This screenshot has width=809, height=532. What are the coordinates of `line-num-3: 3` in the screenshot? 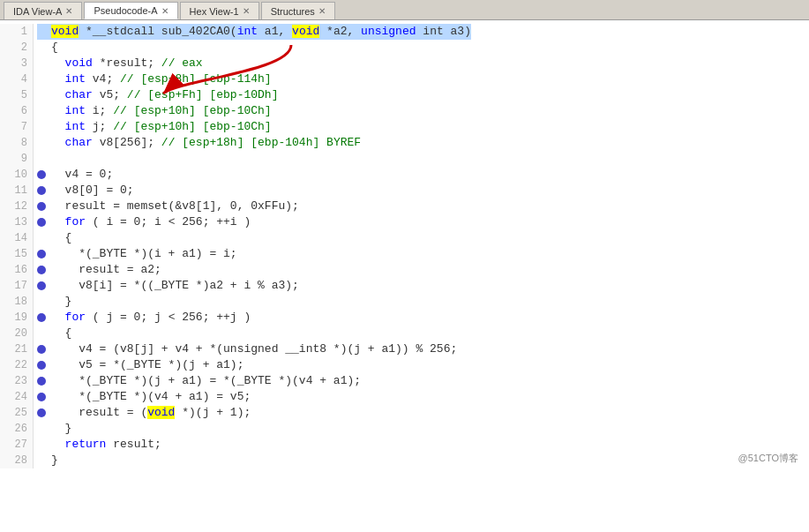 It's located at (16, 64).